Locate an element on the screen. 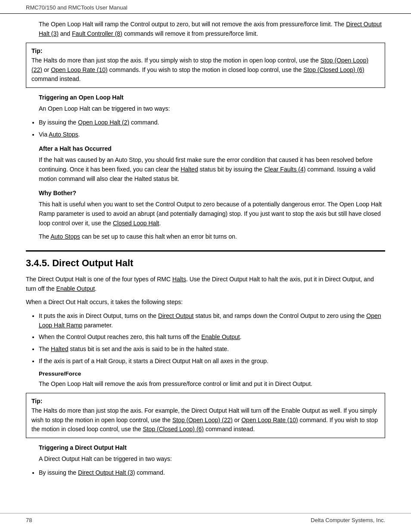 The width and height of the screenshot is (411, 532). direct-bullet-2: When the Control Output reaches zero, th… is located at coordinates (212, 337).